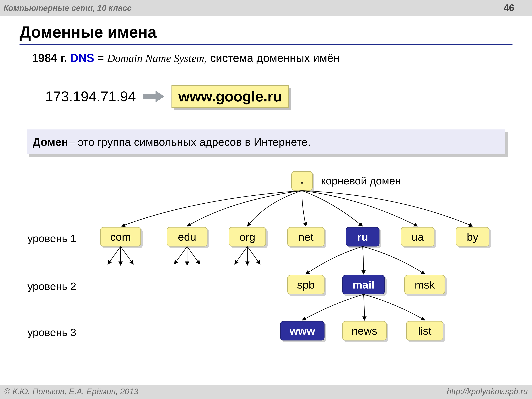  Describe the element at coordinates (102, 58) in the screenshot. I see `intro-eq: =` at that location.